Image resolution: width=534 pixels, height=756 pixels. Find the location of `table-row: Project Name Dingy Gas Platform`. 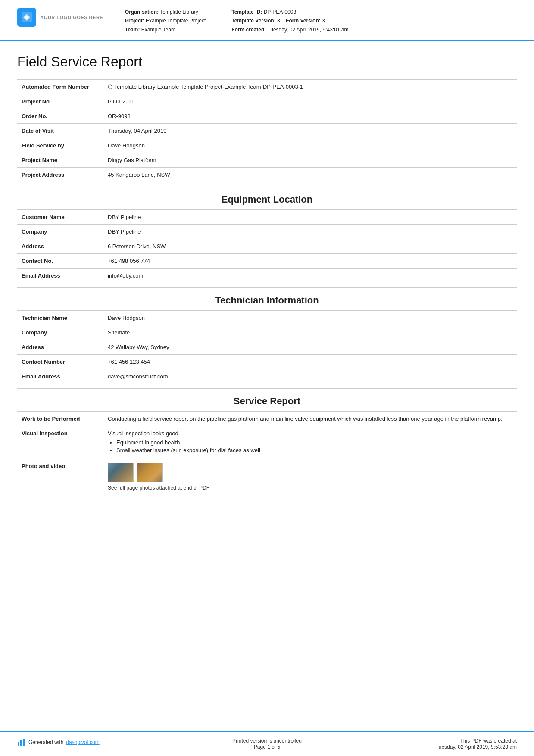

table-row: Project Name Dingy Gas Platform is located at coordinates (267, 160).